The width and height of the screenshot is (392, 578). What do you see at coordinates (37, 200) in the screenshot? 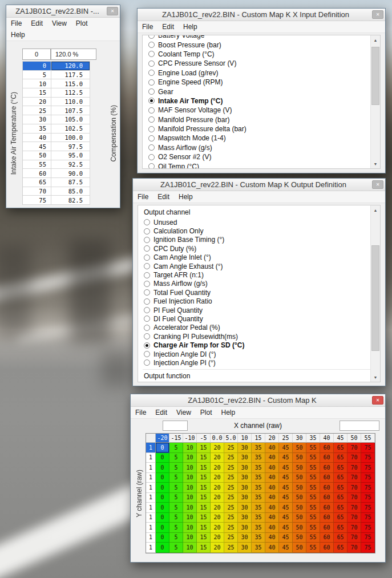
I see `comp-axis-cell: 75` at bounding box center [37, 200].